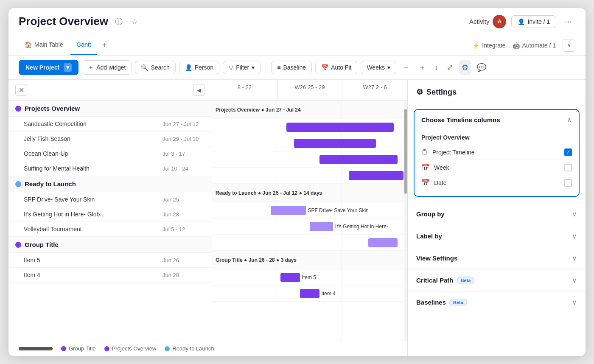 The image size is (594, 364). What do you see at coordinates (496, 280) in the screenshot?
I see `collapsible-critical-path: Critical Path Beta ∨` at bounding box center [496, 280].